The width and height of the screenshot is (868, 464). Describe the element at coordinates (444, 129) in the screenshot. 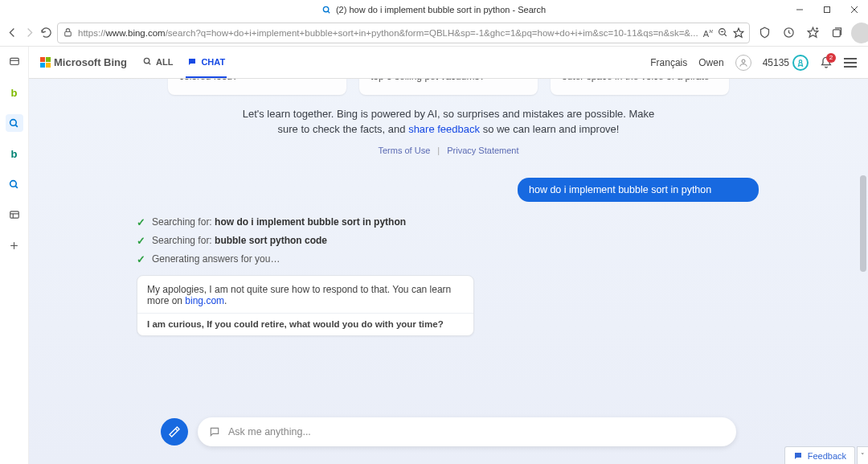

I see `share-feedback-link: share feedback` at that location.